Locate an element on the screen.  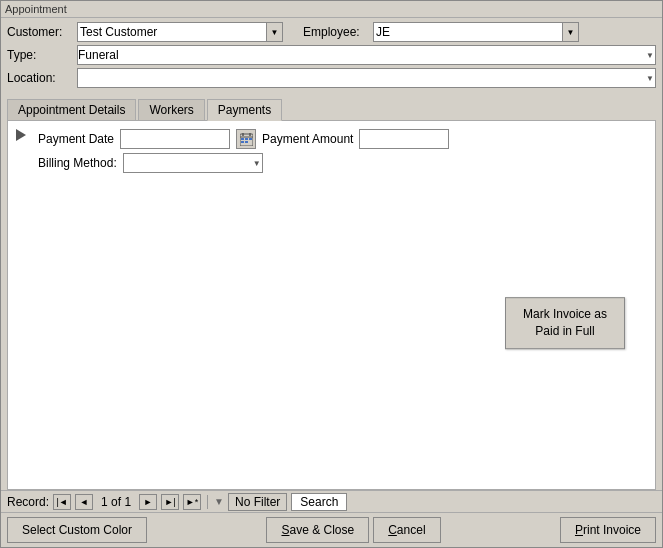
tab-payments: Payments is located at coordinates (244, 110).